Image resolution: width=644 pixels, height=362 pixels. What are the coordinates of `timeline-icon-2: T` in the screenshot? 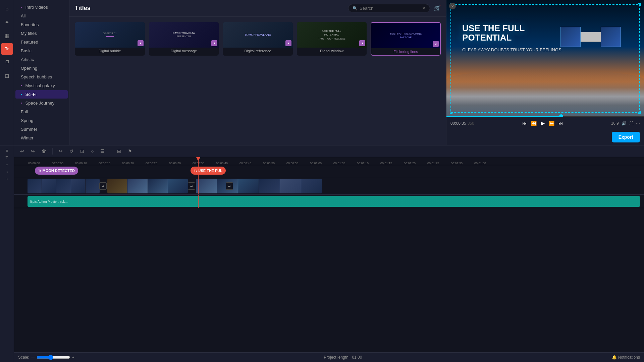 It's located at (7, 158).